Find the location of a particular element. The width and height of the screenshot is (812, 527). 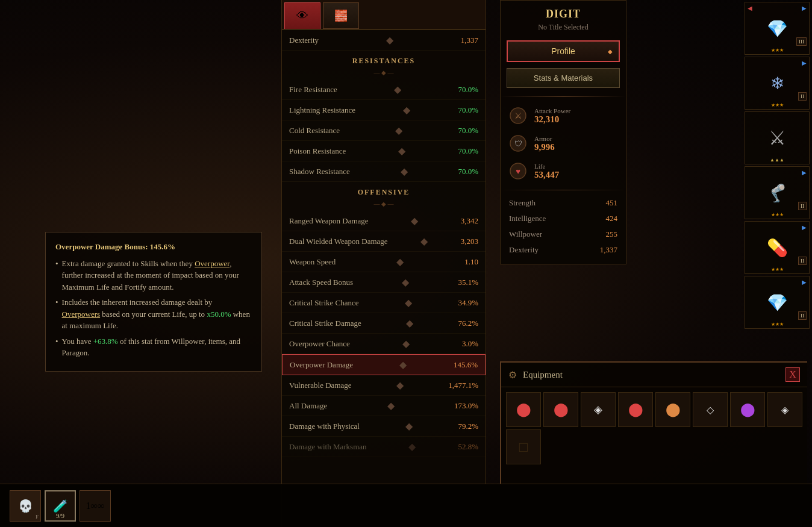

stat-row-all-damage: All Damage ◆ 173.0% is located at coordinates (384, 406).